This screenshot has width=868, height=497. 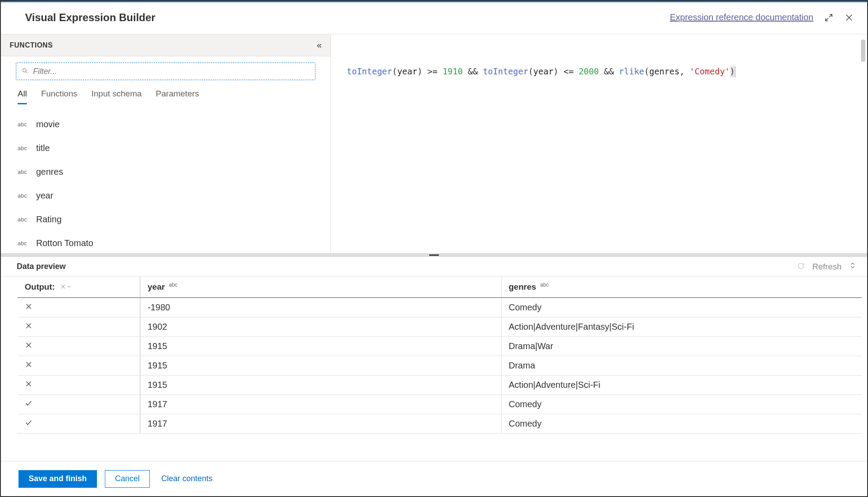 I want to click on cell-genres: Drama, so click(x=682, y=366).